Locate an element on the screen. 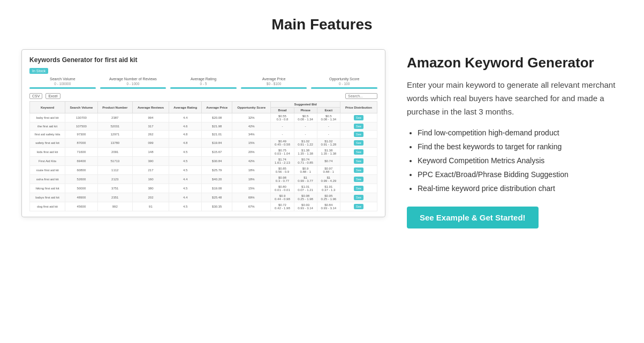  feature-list-item: PPC Exact/Broad/Phrase Bidding Suggestio… is located at coordinates (520, 175).